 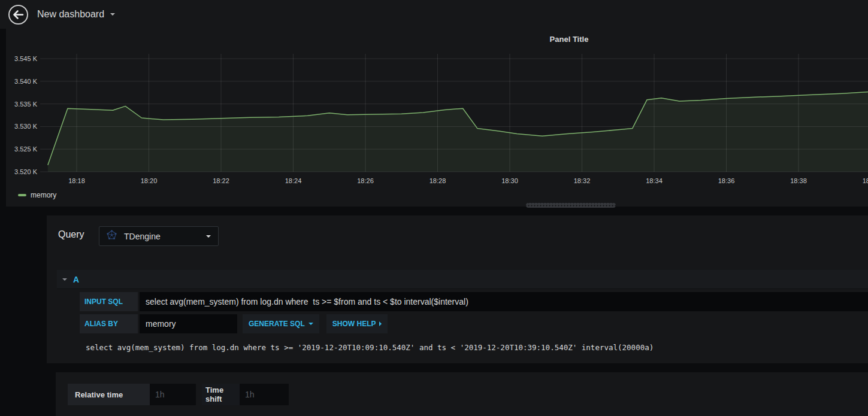 I want to click on query-row-header: A, so click(x=462, y=280).